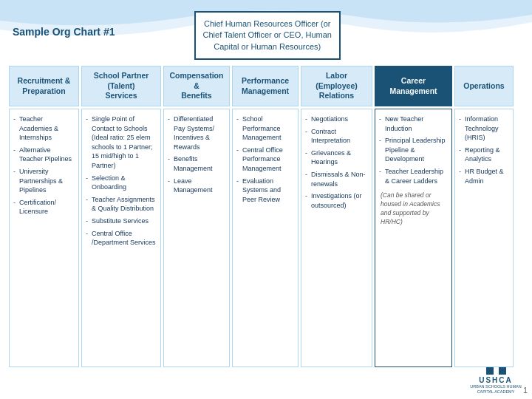  What do you see at coordinates (337, 86) in the screenshot?
I see `col-header-labor: Labor(Employee)Relations` at bounding box center [337, 86].